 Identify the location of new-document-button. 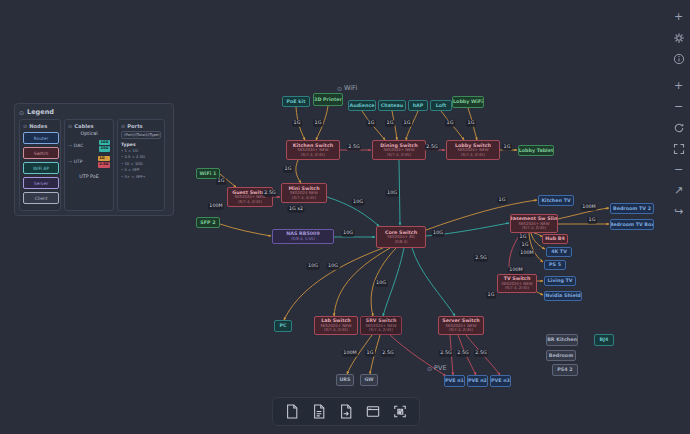
(292, 412).